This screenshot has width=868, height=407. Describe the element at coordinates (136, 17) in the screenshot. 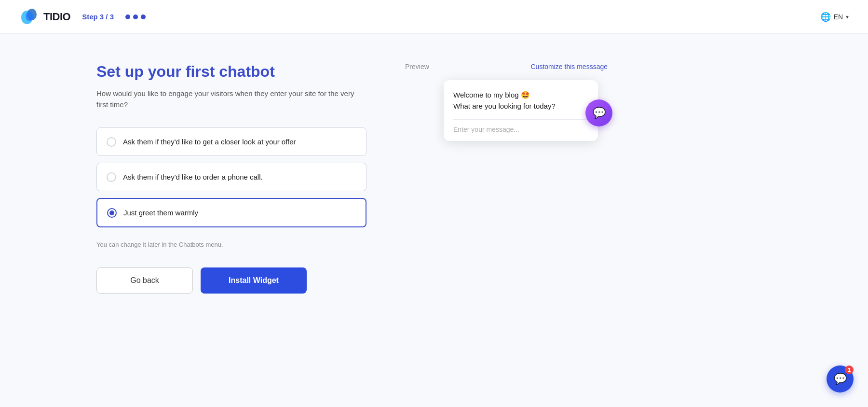

I see `step-dots` at that location.